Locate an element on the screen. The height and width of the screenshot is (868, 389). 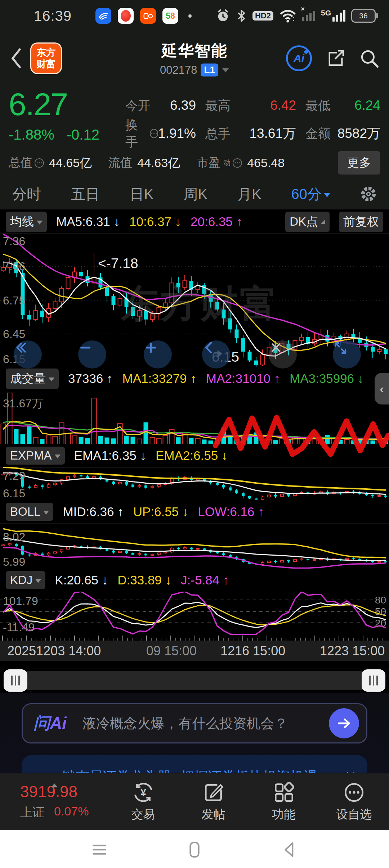
status-bar: 16:39 58 HD2 × 5G 36 is located at coordinates (194, 16).